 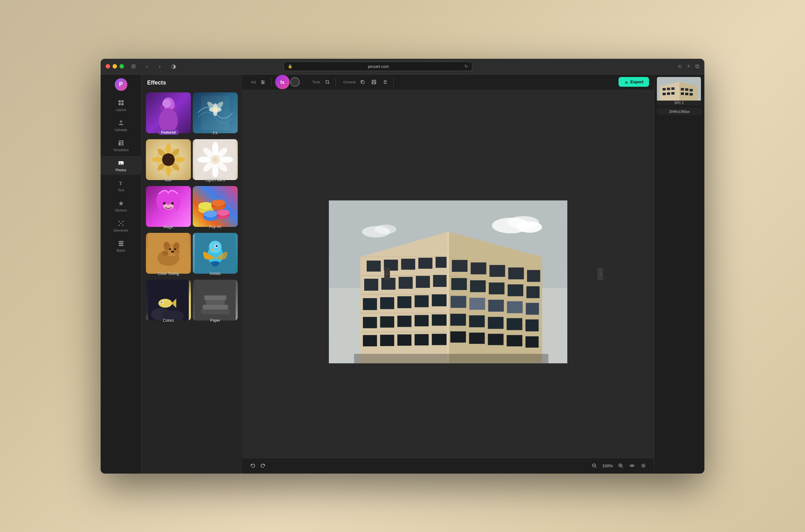 What do you see at coordinates (215, 255) in the screenshot?
I see `effect-item-artistic: Artistic` at bounding box center [215, 255].